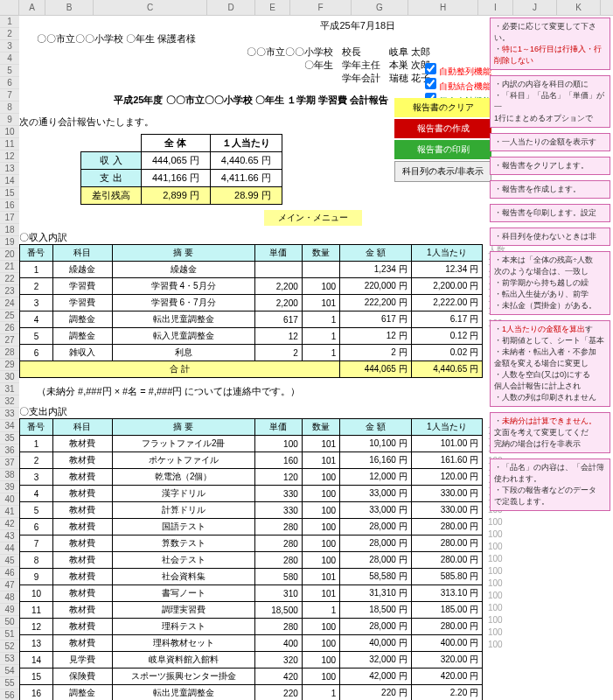 This screenshot has height=700, width=613. Describe the element at coordinates (252, 303) in the screenshot. I see `table-row: 3学習費学習費 6・7月分2,200101222,200 円2,222.00 円` at that location.